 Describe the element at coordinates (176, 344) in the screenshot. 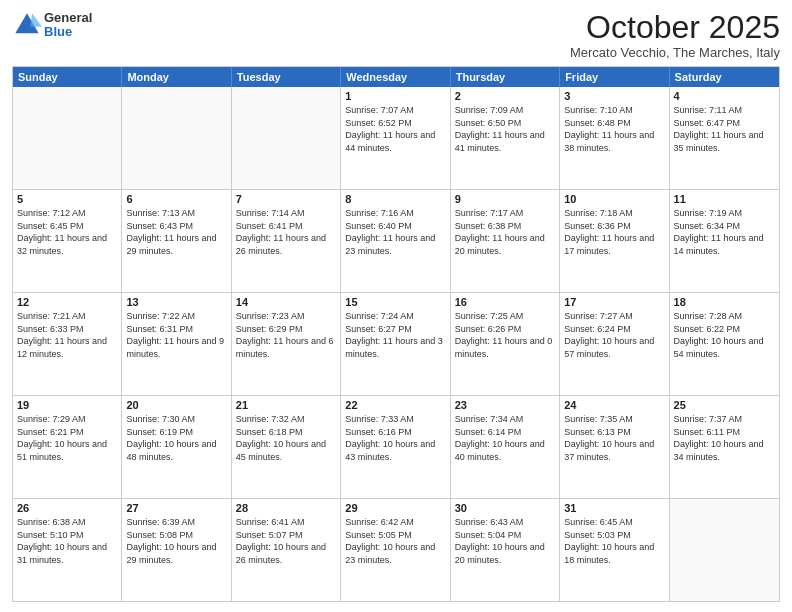

I see `calendar-cell: 13Sunrise: 7:22 AM Sunset: 6:31 PM Dayli…` at that location.